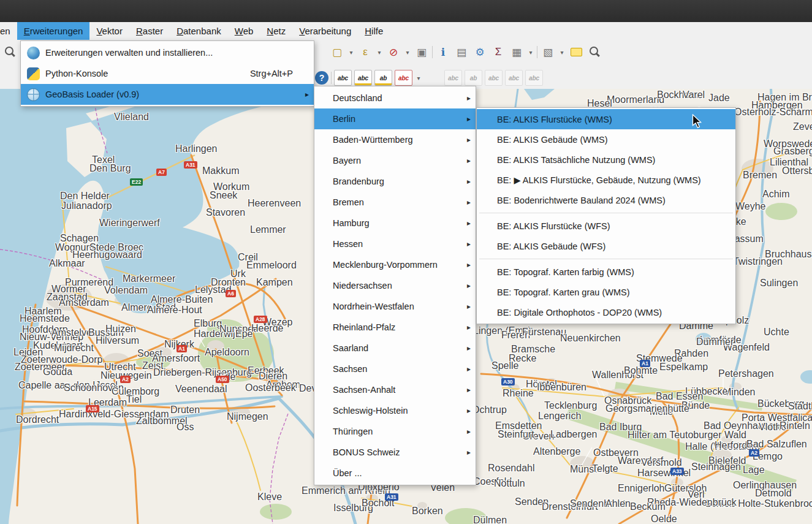  Describe the element at coordinates (443, 52) in the screenshot. I see `identify-features-icon: ℹ` at that location.